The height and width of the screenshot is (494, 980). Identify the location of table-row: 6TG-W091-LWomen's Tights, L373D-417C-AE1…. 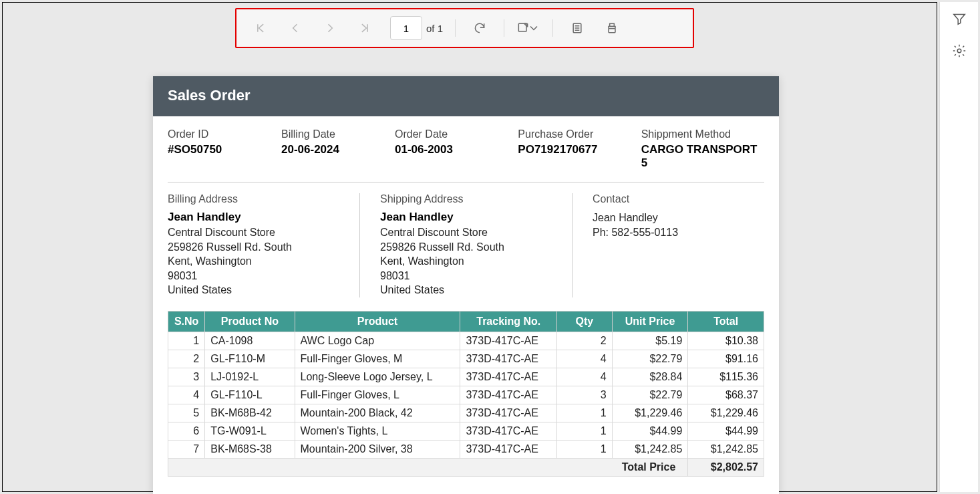
(466, 430).